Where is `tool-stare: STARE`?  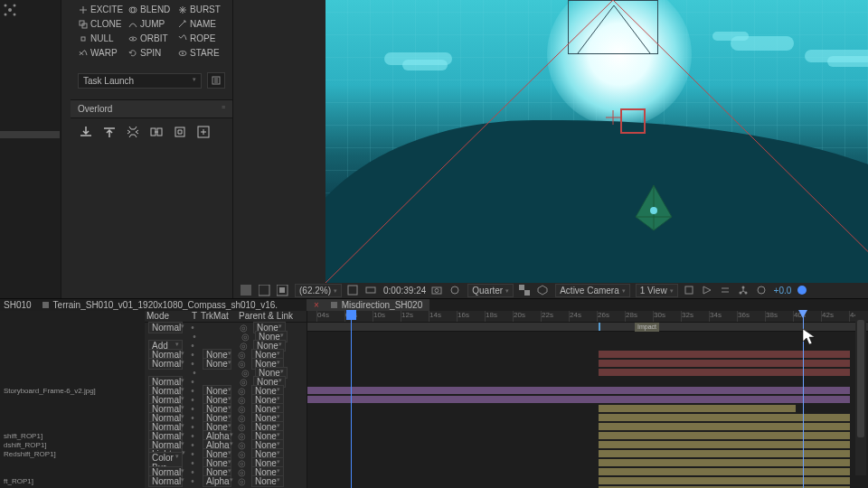
tool-stare: STARE is located at coordinates (201, 52).